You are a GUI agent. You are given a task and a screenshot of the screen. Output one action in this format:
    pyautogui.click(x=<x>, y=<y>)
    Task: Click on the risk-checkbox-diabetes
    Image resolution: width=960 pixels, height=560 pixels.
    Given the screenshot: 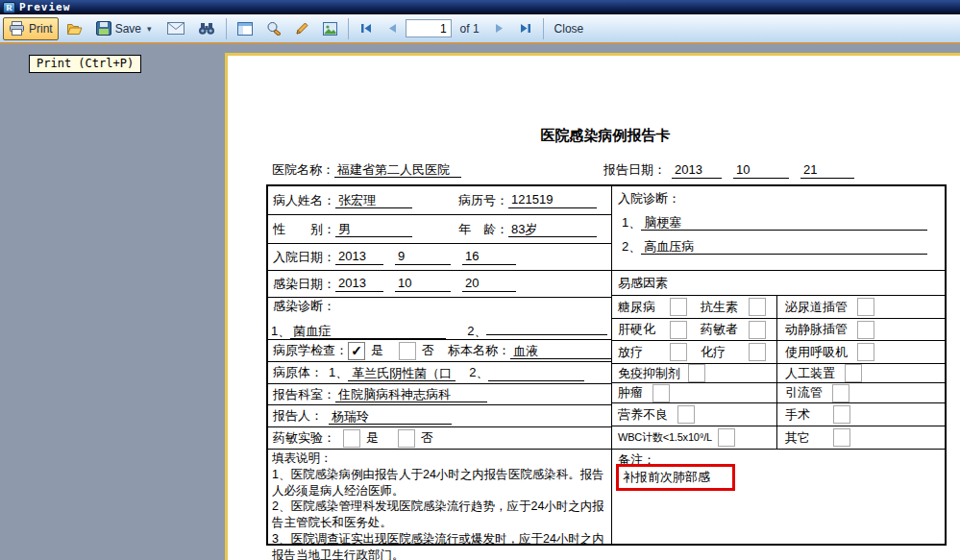 What is the action you would take?
    pyautogui.click(x=678, y=307)
    